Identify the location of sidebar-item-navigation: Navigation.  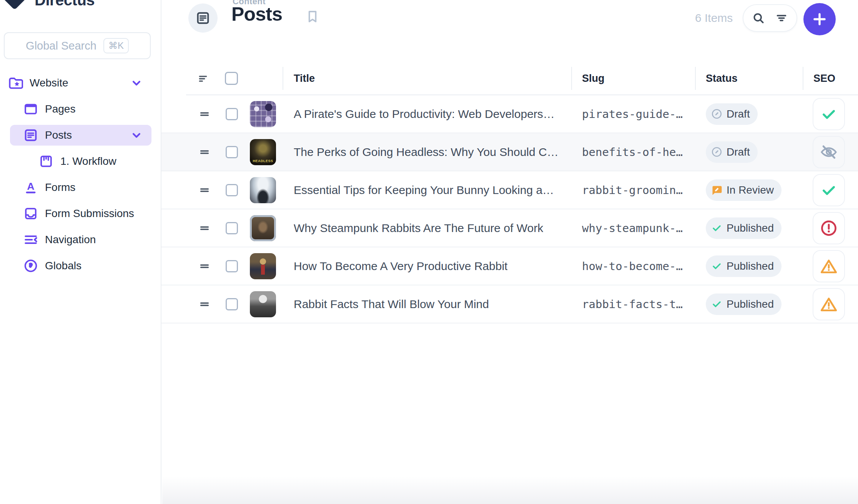
(80, 240).